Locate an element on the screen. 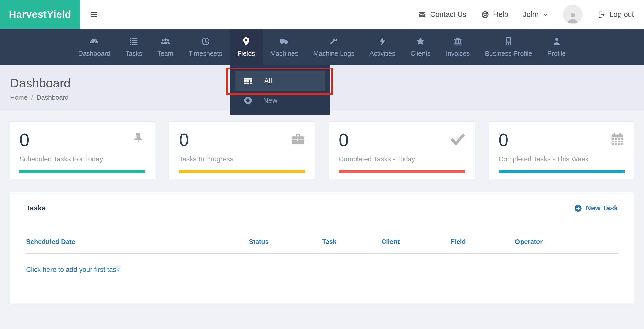  brand-logo: HarvestYield is located at coordinates (40, 14).